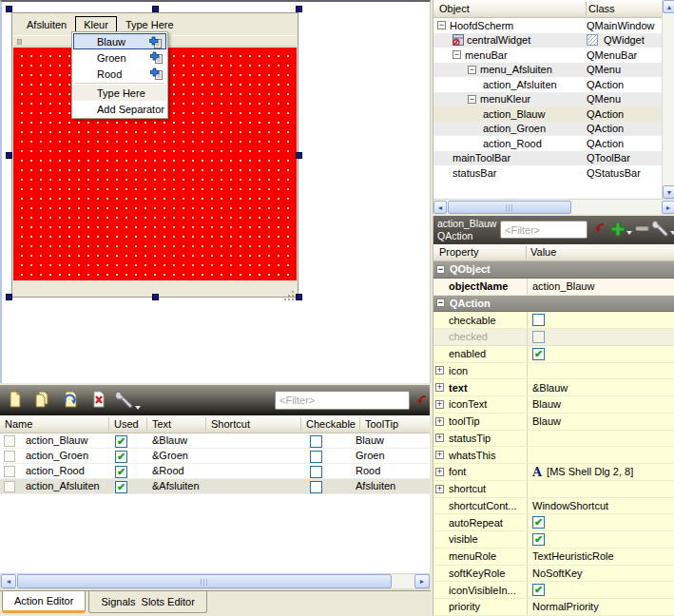  What do you see at coordinates (215, 456) in the screenshot?
I see `action-row-action-groen: action_Groen✔&GroenGroen` at bounding box center [215, 456].